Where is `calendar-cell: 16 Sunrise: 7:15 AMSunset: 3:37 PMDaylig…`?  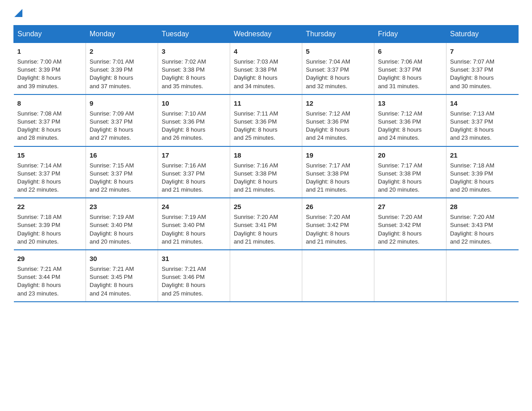 calendar-cell: 16 Sunrise: 7:15 AMSunset: 3:37 PMDaylig… is located at coordinates (122, 172).